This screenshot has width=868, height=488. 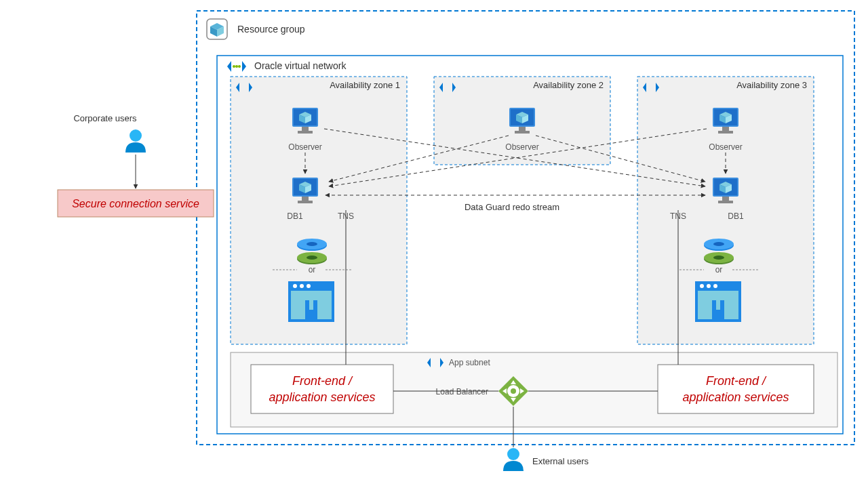 What do you see at coordinates (772, 85) in the screenshot?
I see `az3-label: Availability zone 3` at bounding box center [772, 85].